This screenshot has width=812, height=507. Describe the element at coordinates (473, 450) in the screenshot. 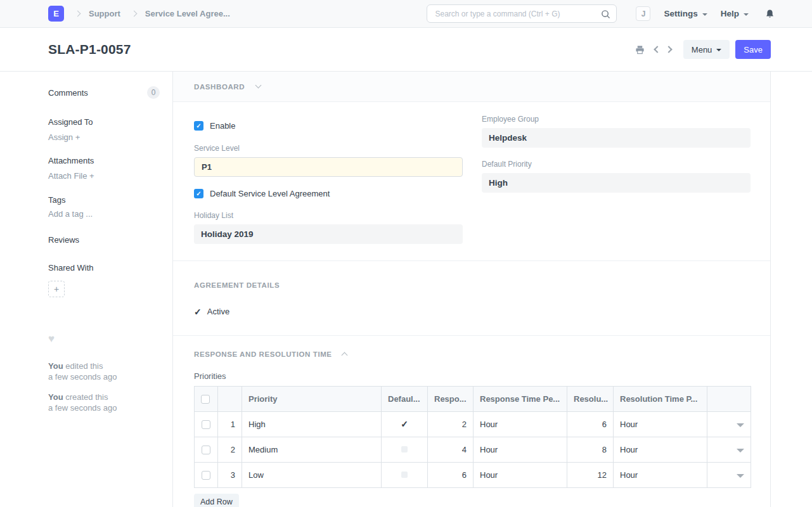

I see `table-row: 2 Medium ✓ 4 Hour 8 Hour` at that location.